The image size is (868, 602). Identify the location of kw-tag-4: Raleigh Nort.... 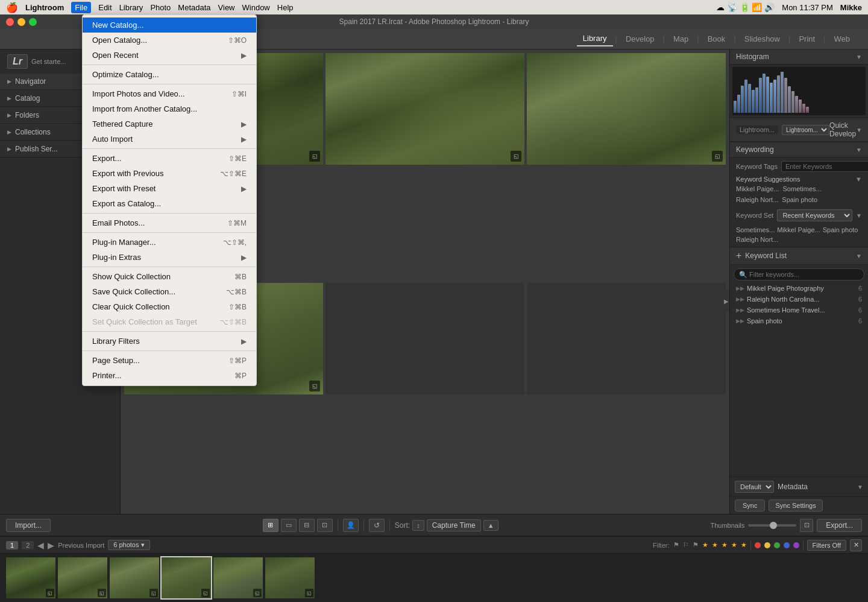
(757, 239).